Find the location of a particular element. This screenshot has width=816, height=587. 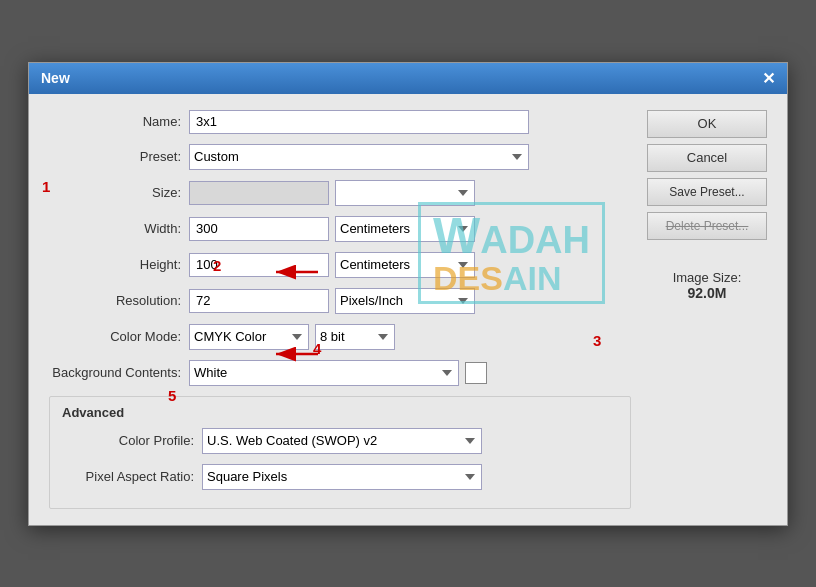

height-input is located at coordinates (259, 265).